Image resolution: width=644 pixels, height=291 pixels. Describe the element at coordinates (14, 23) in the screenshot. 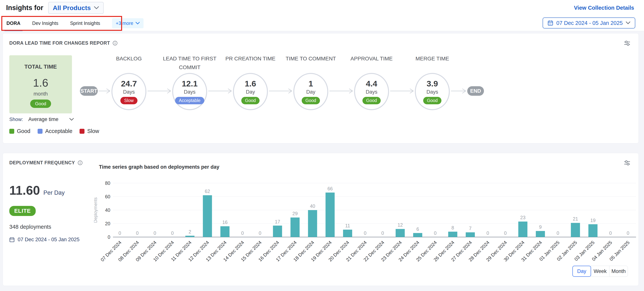

I see `tab-dora: DORA` at that location.